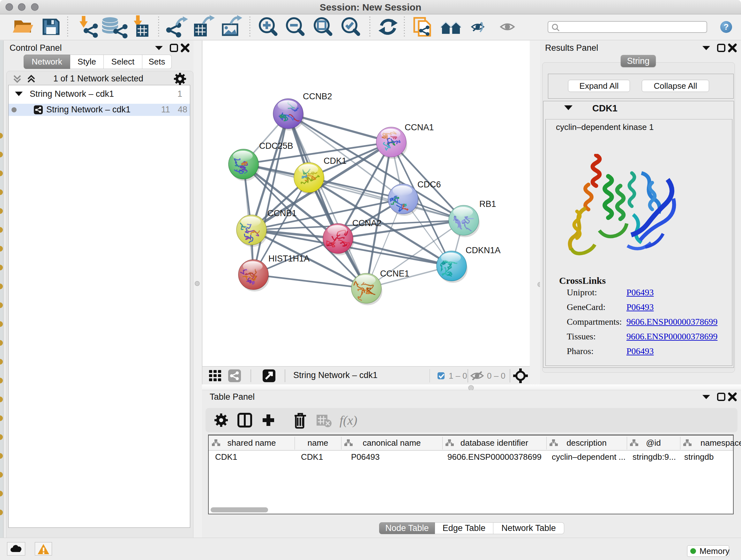  I want to click on svg-text: CDKN1A, so click(483, 250).